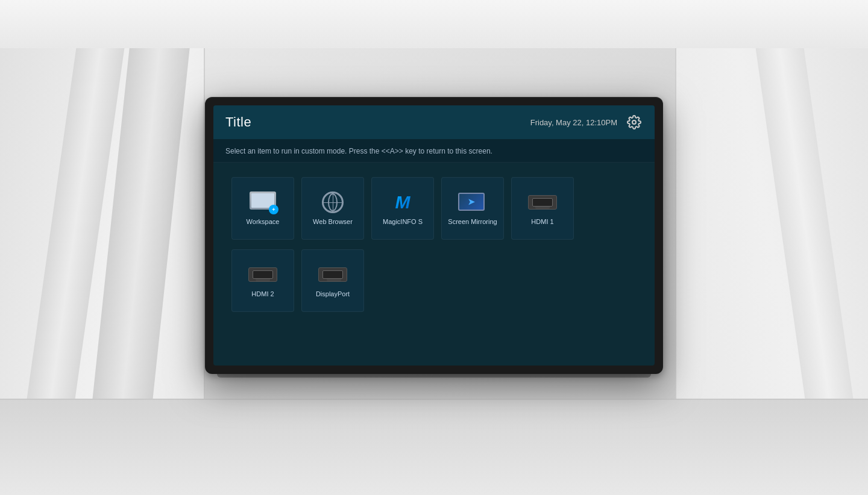 This screenshot has width=868, height=495. I want to click on instruction-bar: Select an item to run in custom mode. Pr…, so click(434, 151).